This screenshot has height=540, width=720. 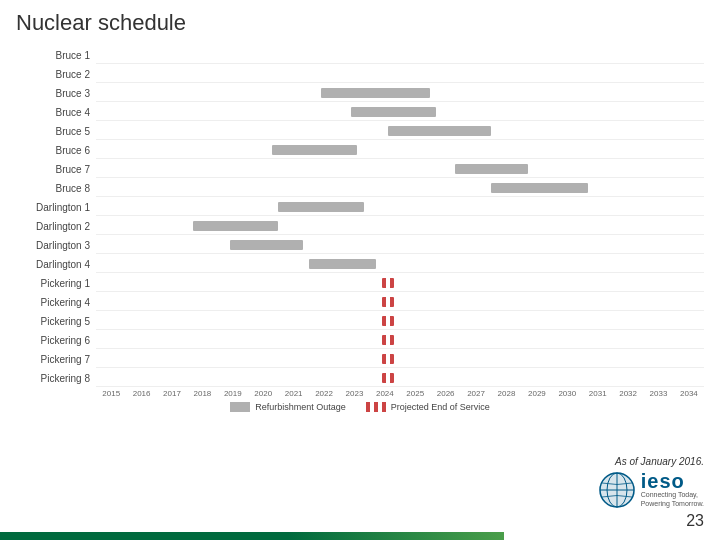 I want to click on gantt-row: Pickering 7, so click(x=360, y=359).